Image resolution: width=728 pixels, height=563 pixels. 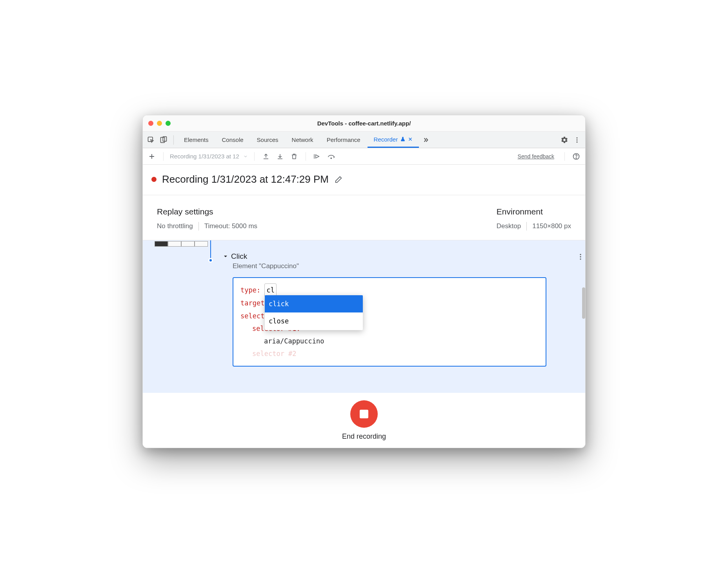 I want to click on field-target-key: target, so click(x=253, y=303).